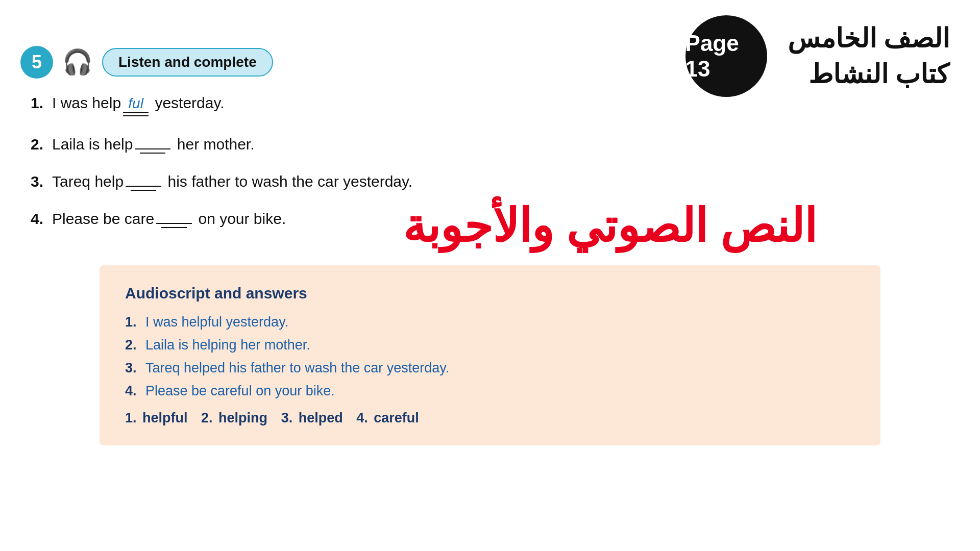 The width and height of the screenshot is (980, 551). I want to click on audioscript-num-4: 4., so click(133, 391).